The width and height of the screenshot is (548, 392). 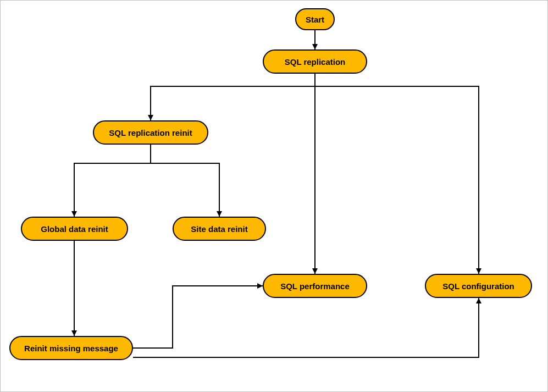 What do you see at coordinates (315, 62) in the screenshot?
I see `node-label: SQL replication` at bounding box center [315, 62].